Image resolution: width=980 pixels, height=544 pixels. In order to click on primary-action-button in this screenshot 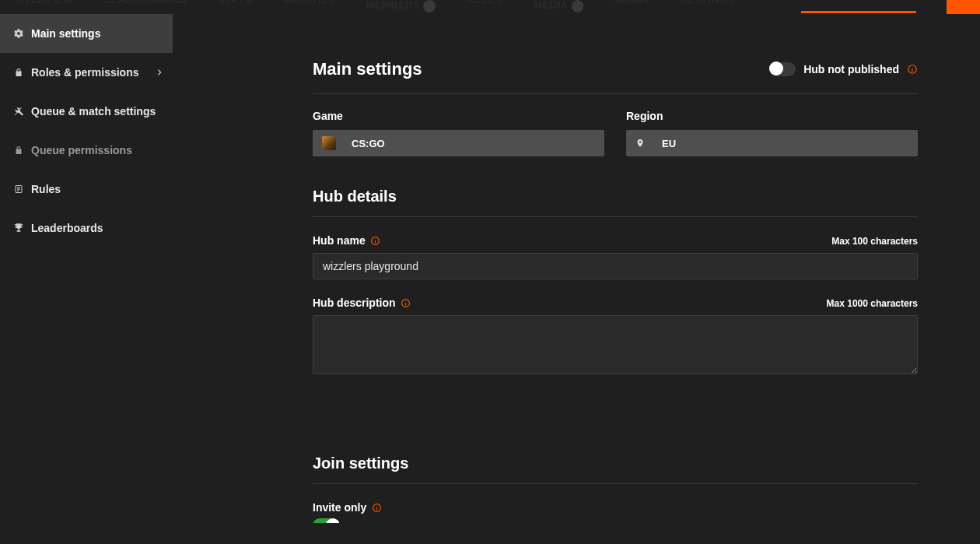, I will do `click(963, 7)`.